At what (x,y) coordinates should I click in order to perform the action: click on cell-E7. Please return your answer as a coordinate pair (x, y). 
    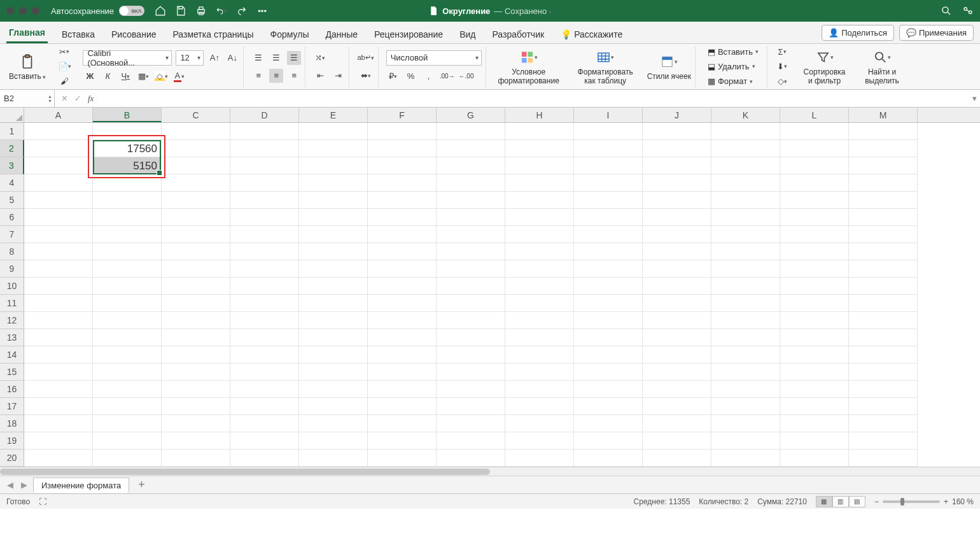
    Looking at the image, I should click on (333, 234).